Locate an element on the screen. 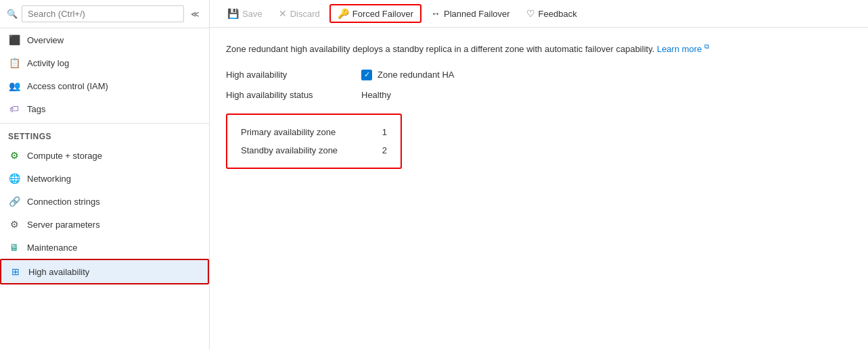  high-availability-row: High availability ✓ Zone redundant HA is located at coordinates (539, 75).